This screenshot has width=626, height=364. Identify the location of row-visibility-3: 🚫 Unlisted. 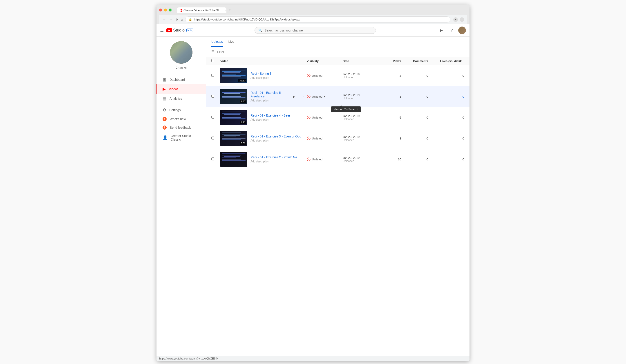
(325, 117).